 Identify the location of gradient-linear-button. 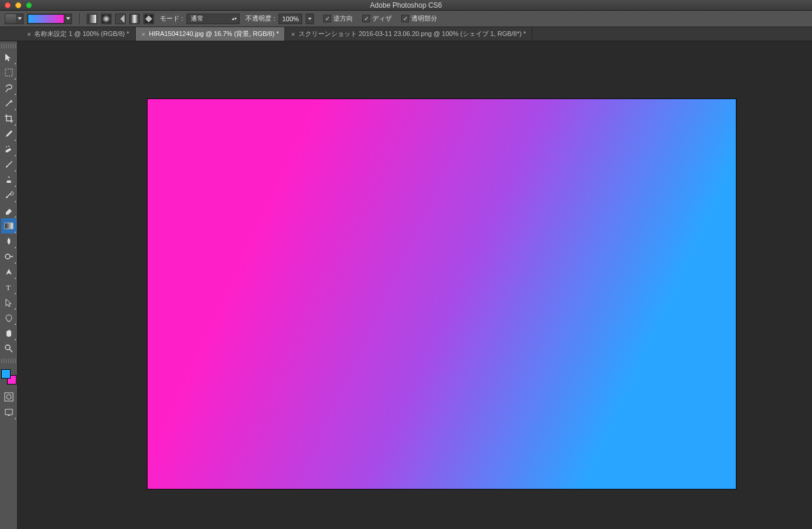
(92, 19).